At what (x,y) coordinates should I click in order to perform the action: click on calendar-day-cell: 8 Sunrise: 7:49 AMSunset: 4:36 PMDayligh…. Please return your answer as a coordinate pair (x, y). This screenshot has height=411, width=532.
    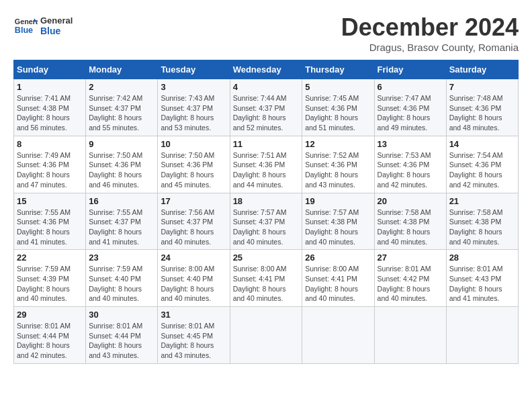
    Looking at the image, I should click on (50, 164).